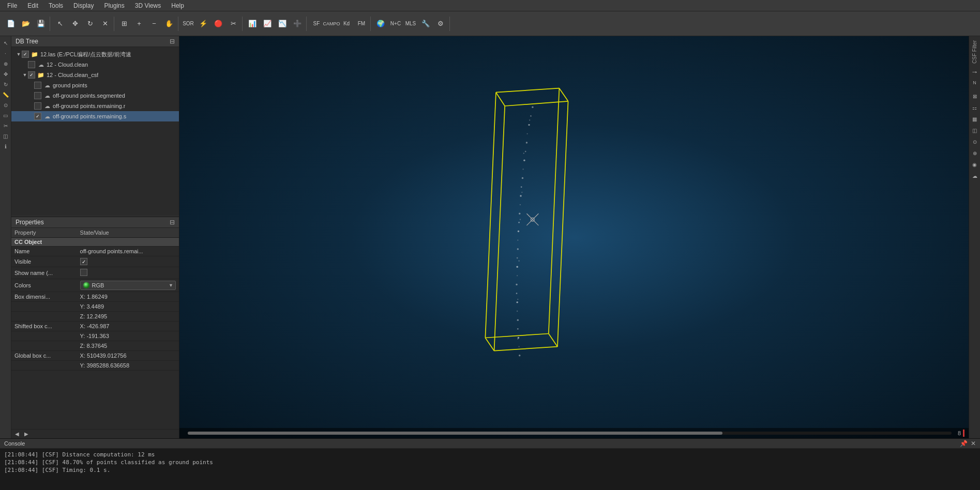 The image size is (980, 490). What do you see at coordinates (154, 24) in the screenshot?
I see `toolbar-zoom-out-btn: −` at bounding box center [154, 24].